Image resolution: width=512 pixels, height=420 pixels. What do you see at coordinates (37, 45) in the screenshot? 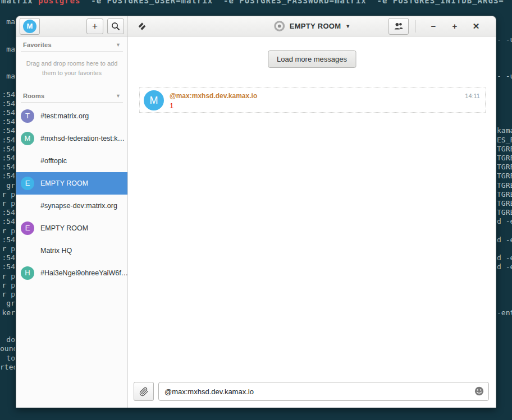
I see `favorites-label: Favorites` at bounding box center [37, 45].